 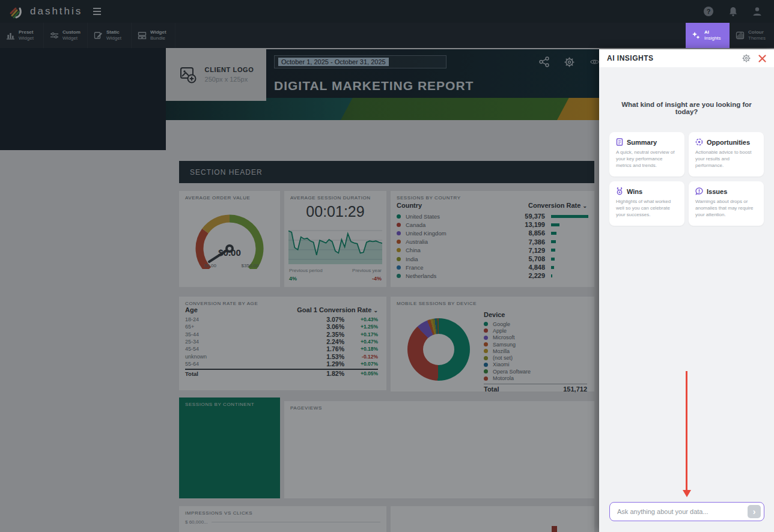 I want to click on ai-insights-button: AIInsights, so click(x=708, y=35).